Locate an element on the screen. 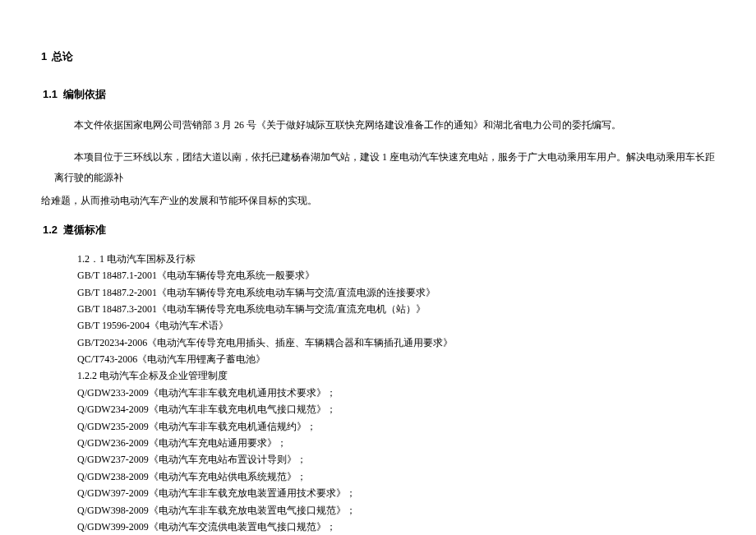  sub-heading-1-2-1: 1.2．1 电动汽车国标及行标 is located at coordinates (396, 259).